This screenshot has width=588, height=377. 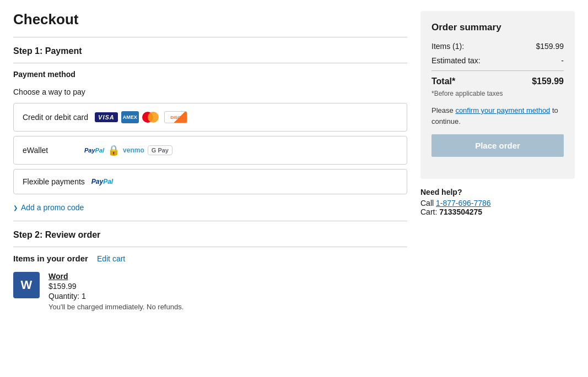 I want to click on step1-divider, so click(x=211, y=63).